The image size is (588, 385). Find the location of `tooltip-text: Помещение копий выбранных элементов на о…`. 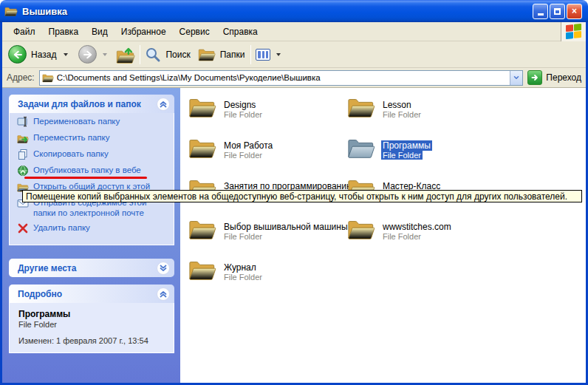

tooltip-text: Помещение копий выбранных элементов на о… is located at coordinates (297, 197).